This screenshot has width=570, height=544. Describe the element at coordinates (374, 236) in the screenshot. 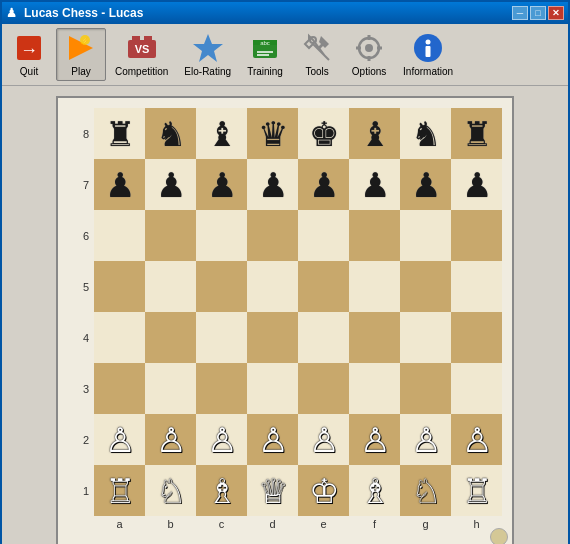

I see `square-f6` at that location.